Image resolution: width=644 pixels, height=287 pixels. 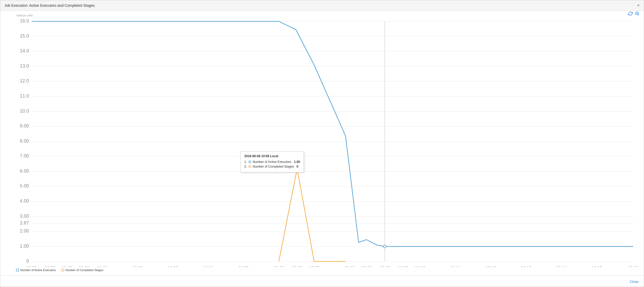 I want to click on svg-text: 0, so click(x=28, y=261).